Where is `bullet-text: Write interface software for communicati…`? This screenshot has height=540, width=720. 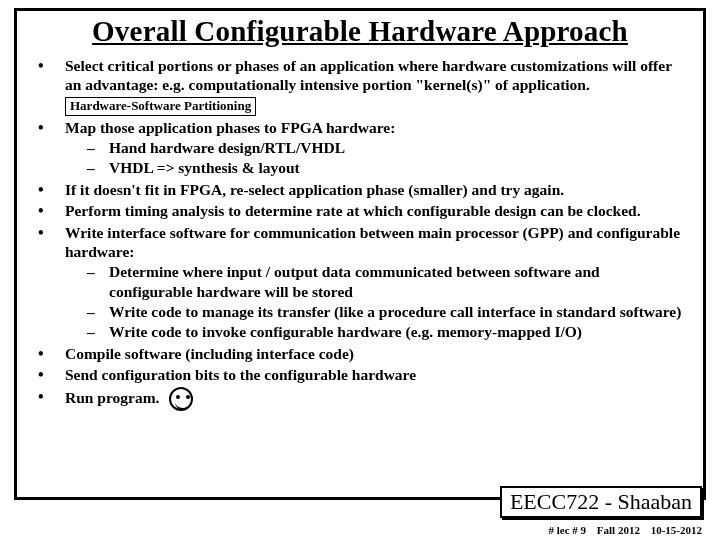
bullet-text: Write interface software for communicati… is located at coordinates (372, 242).